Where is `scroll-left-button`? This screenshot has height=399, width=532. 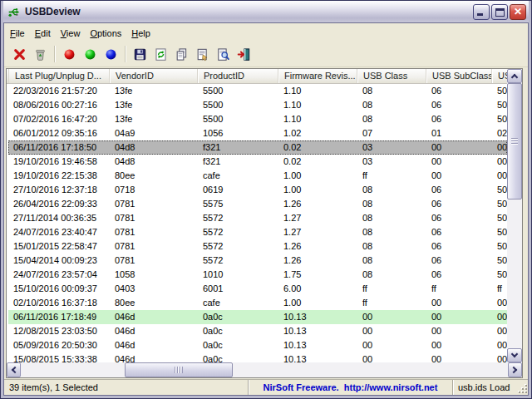 scroll-left-button is located at coordinates (13, 370).